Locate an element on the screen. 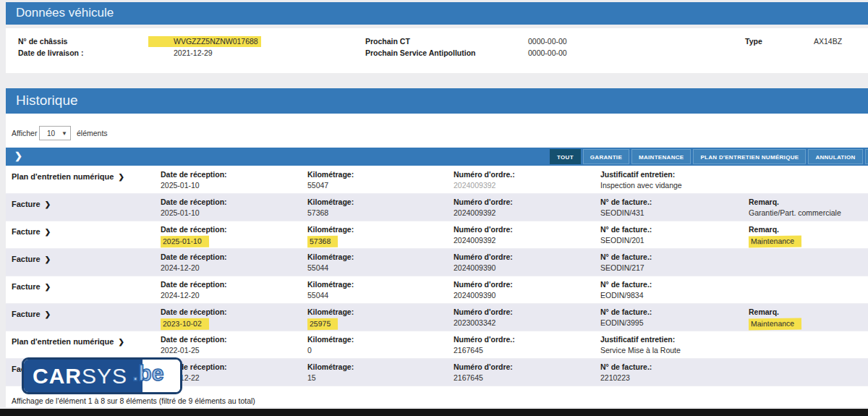 The image size is (868, 416). cell-kilometrage: Kilométrage:15 is located at coordinates (331, 373).